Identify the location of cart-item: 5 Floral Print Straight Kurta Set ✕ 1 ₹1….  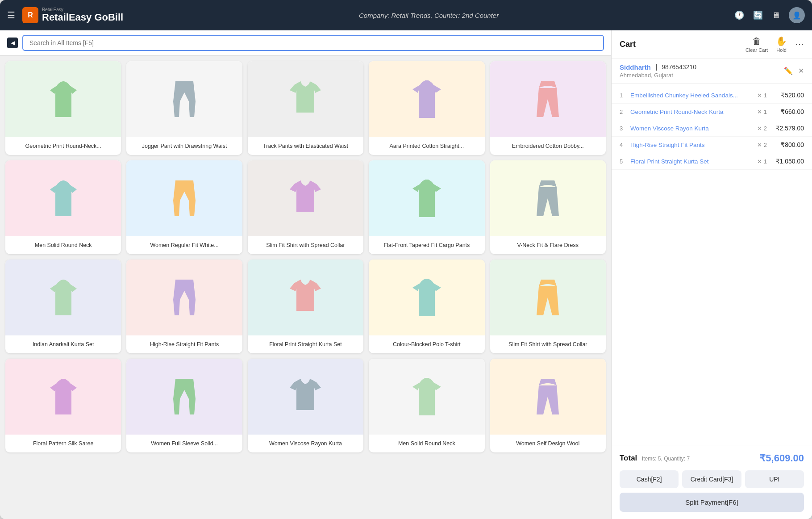
(712, 162).